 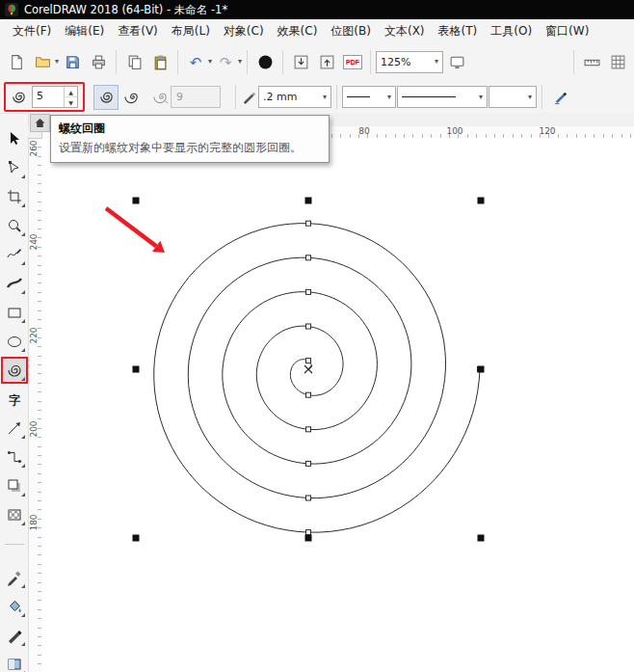 What do you see at coordinates (353, 62) in the screenshot?
I see `publish-pdf-button: PDF` at bounding box center [353, 62].